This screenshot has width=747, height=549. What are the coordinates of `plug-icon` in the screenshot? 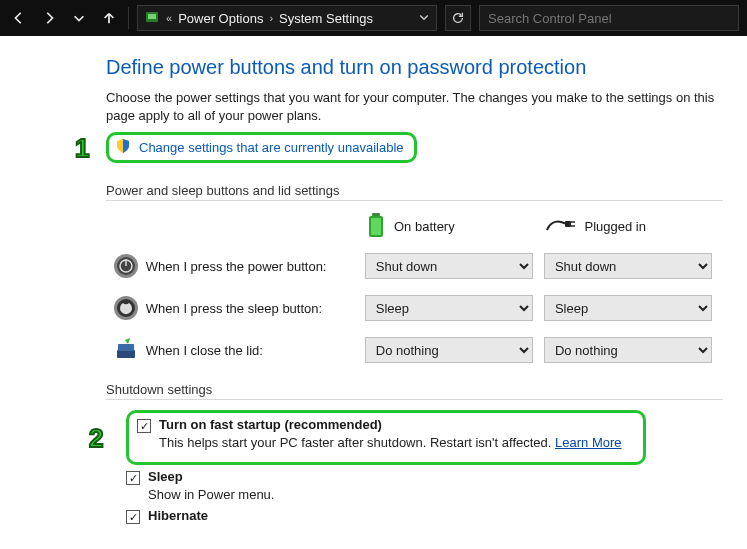 It's located at (561, 226).